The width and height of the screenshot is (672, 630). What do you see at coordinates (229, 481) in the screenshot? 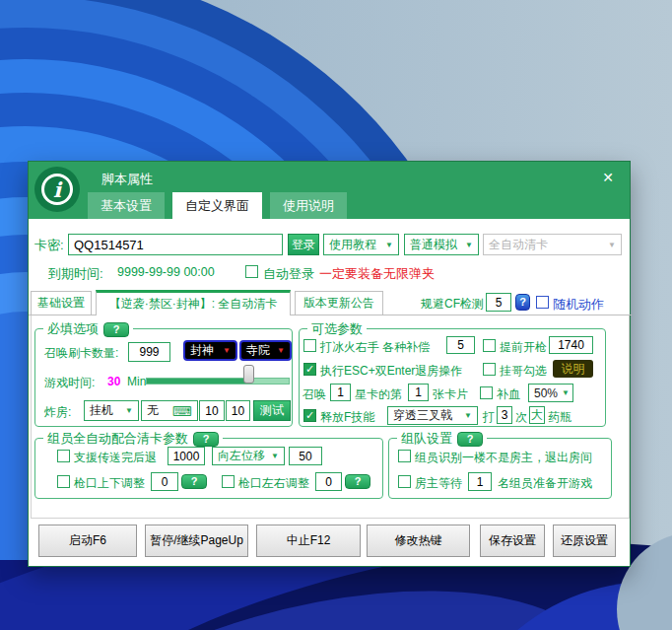
I see `muzzle-horizontal-checkbox` at bounding box center [229, 481].